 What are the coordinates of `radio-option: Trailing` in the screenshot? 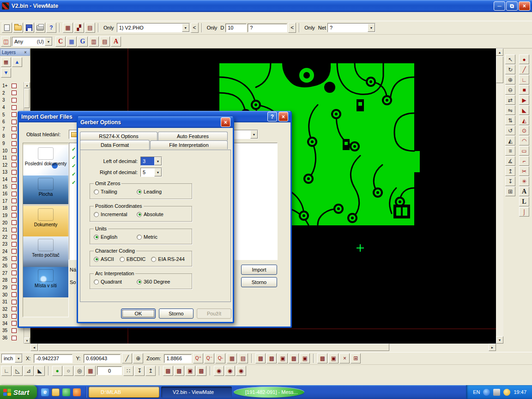 It's located at (115, 192).